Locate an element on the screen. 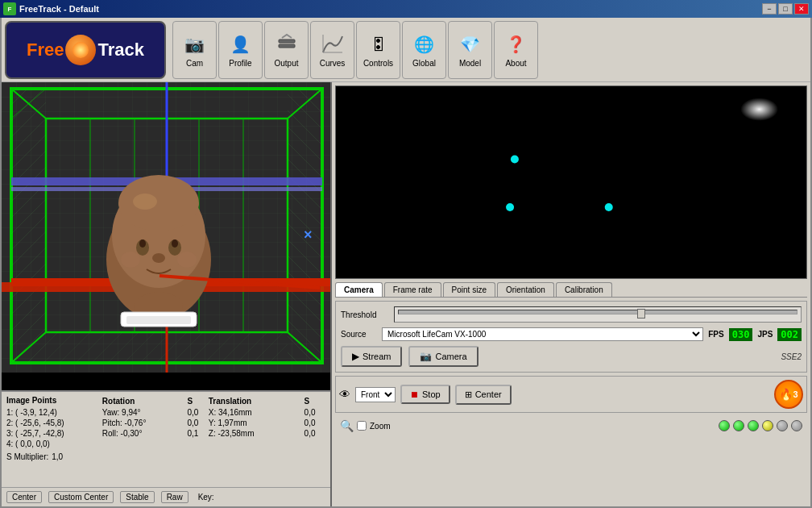 The height and width of the screenshot is (508, 812). tab-framerate: Frame rate is located at coordinates (412, 289).